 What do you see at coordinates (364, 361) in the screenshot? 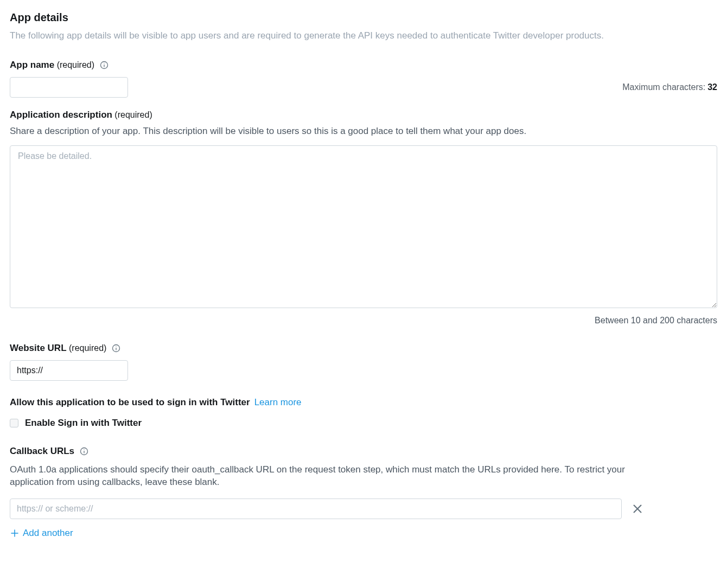
I see `website-url-field: Website URL (required)` at bounding box center [364, 361].